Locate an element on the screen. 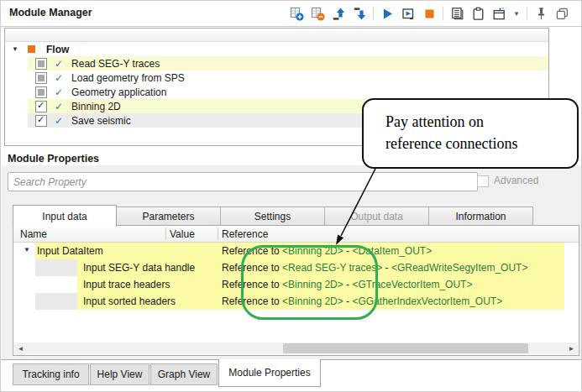 The height and width of the screenshot is (392, 582). property-reference: Reference to <Binning 2D> - <GGatherInde… is located at coordinates (362, 301).